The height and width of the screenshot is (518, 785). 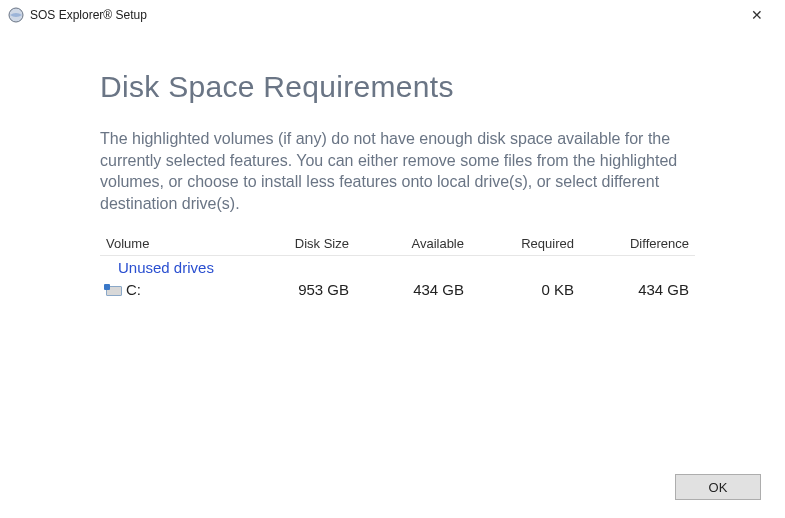 What do you see at coordinates (718, 487) in the screenshot?
I see `footer: OK` at bounding box center [718, 487].